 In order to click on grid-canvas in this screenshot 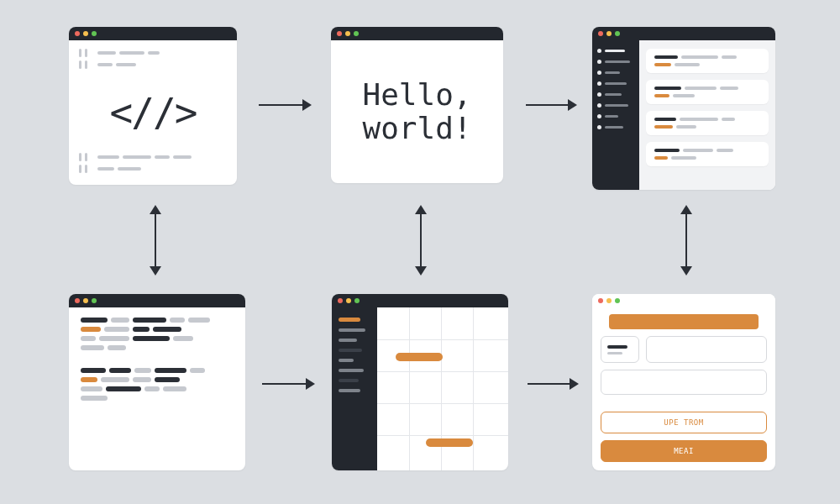, I will do `click(443, 389)`.